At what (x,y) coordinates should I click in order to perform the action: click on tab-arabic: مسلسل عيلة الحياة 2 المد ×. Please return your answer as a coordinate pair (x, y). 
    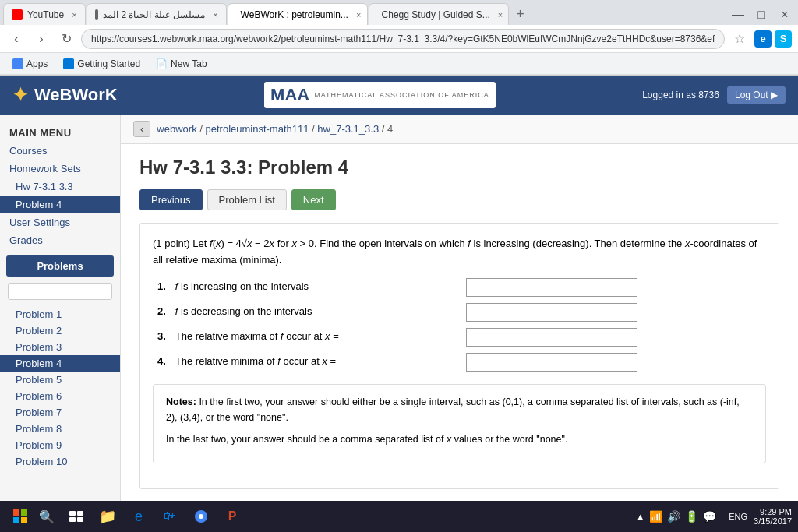
    Looking at the image, I should click on (157, 14).